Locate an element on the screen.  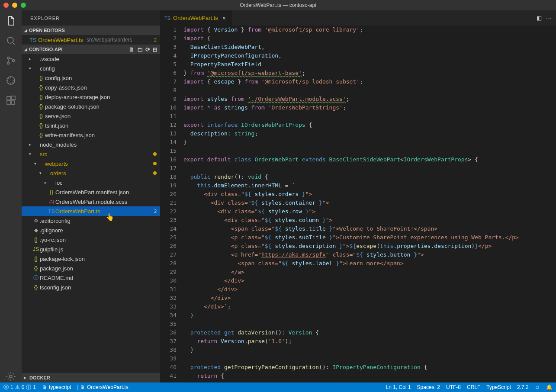
open-editor-item: TS OrdersWebPart.ts src/webparts/orders … is located at coordinates (91, 40).